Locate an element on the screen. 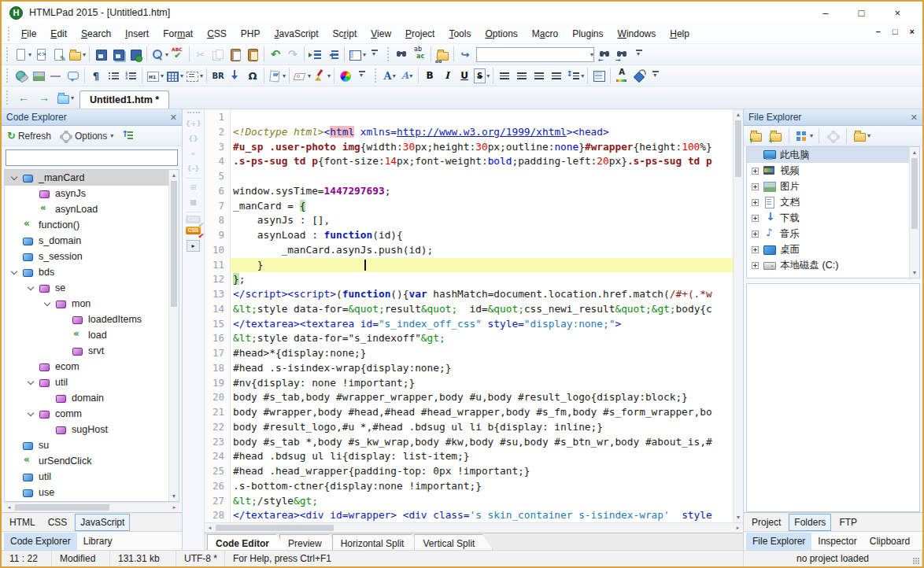 The image size is (924, 568). scroll-left-icon: ◂ is located at coordinates (209, 528).